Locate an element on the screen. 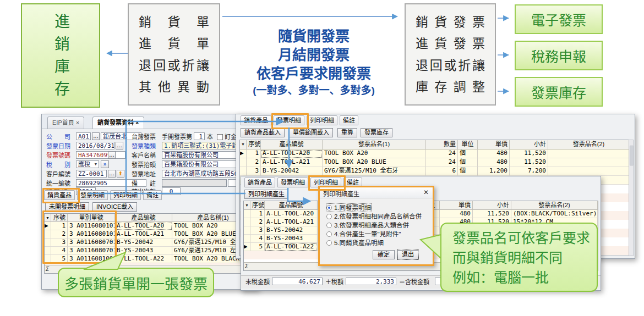 This screenshot has width=644, height=316. invoice-docs-box: 銷貨發票 進貨發票 退回或折讓 庫存調整 is located at coordinates (450, 54).